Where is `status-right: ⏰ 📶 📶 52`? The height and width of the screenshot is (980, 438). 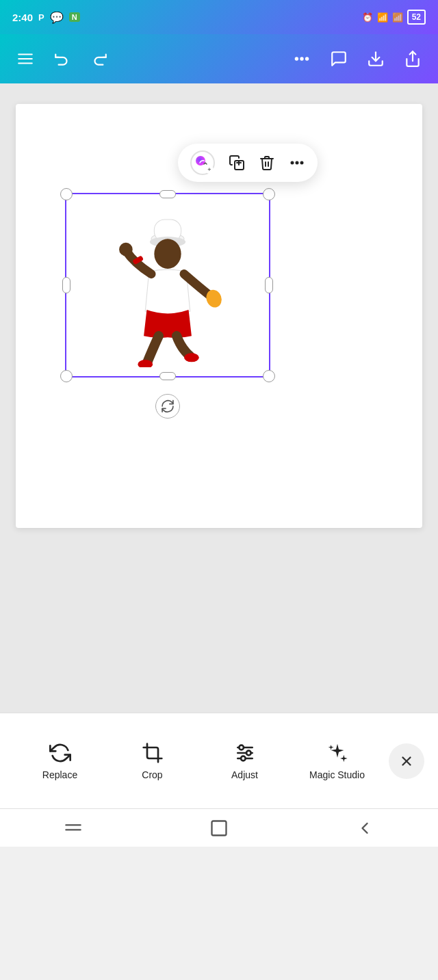
status-right: ⏰ 📶 📶 52 is located at coordinates (394, 17).